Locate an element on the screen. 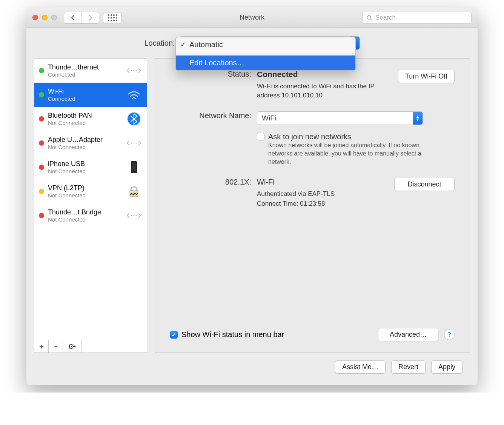  remove-service-button: － is located at coordinates (56, 346).